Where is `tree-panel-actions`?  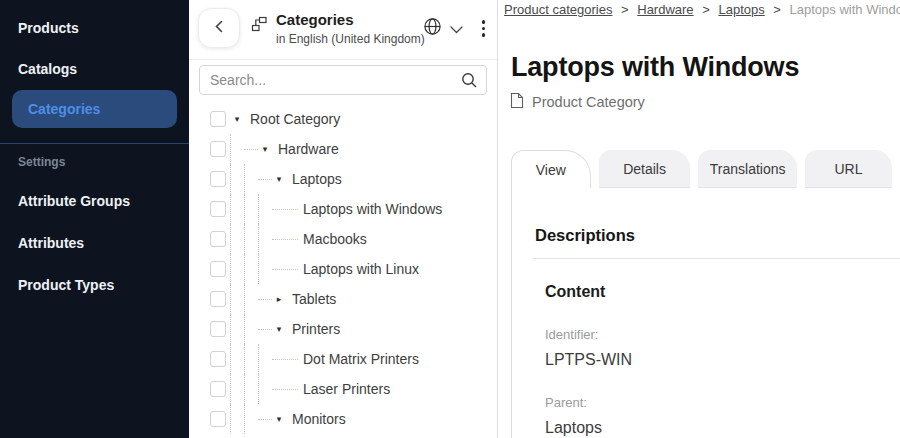
tree-panel-actions is located at coordinates (456, 28).